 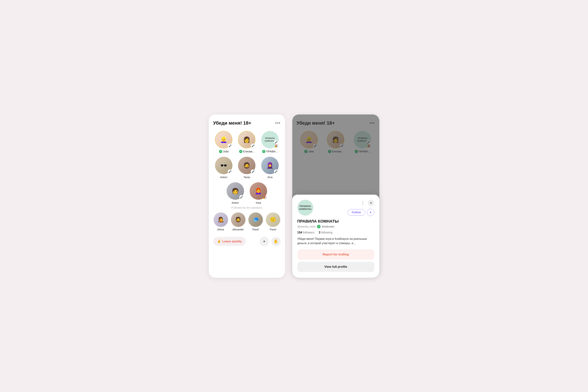 What do you see at coordinates (256, 222) in the screenshot?
I see `listener-pavel1: 🧢 Pavel` at bounding box center [256, 222].